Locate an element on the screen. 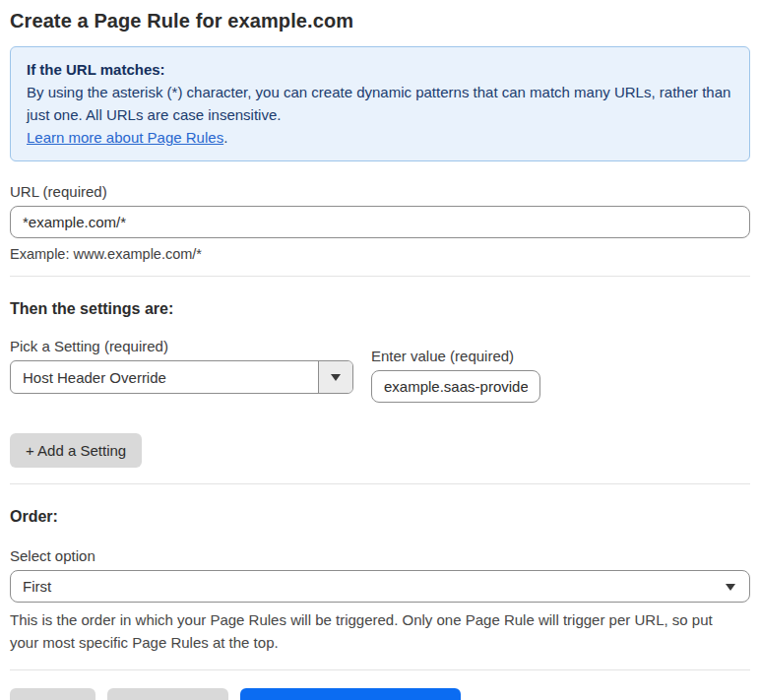  url-example-text: Example: www.example.com/* is located at coordinates (380, 254).